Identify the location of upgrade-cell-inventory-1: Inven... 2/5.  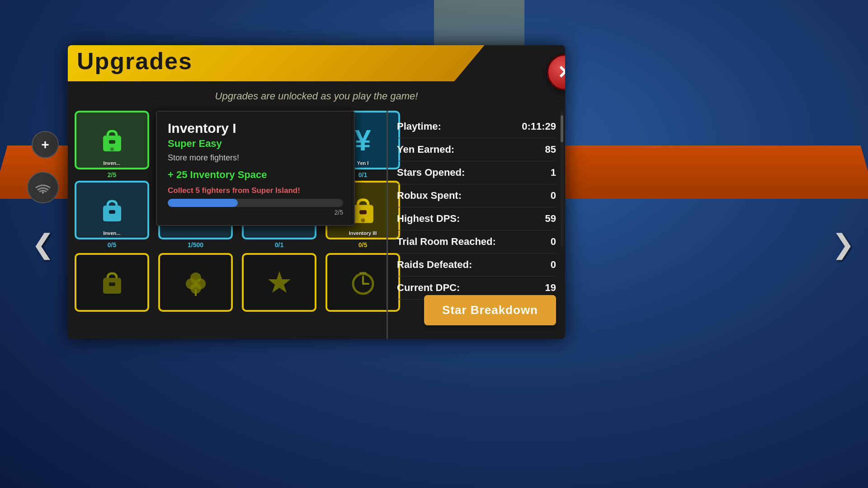
(112, 145).